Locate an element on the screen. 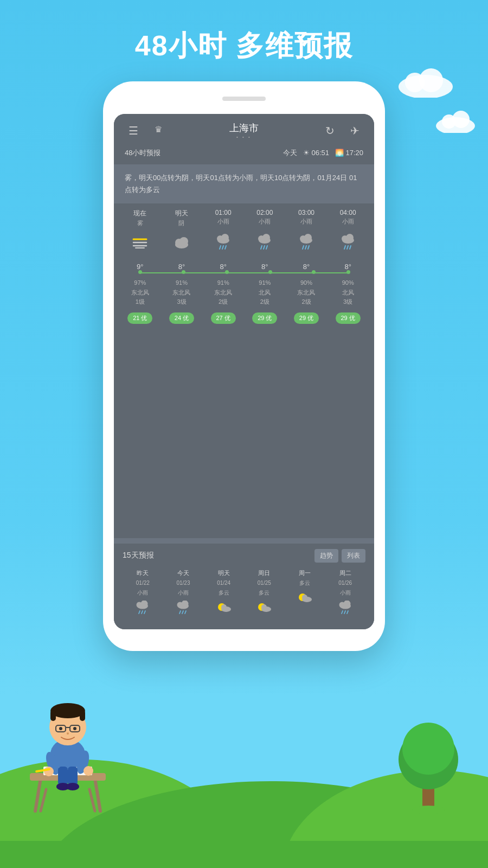 This screenshot has height=868, width=488. hw-col-4: 90%东北风2级 is located at coordinates (307, 293).